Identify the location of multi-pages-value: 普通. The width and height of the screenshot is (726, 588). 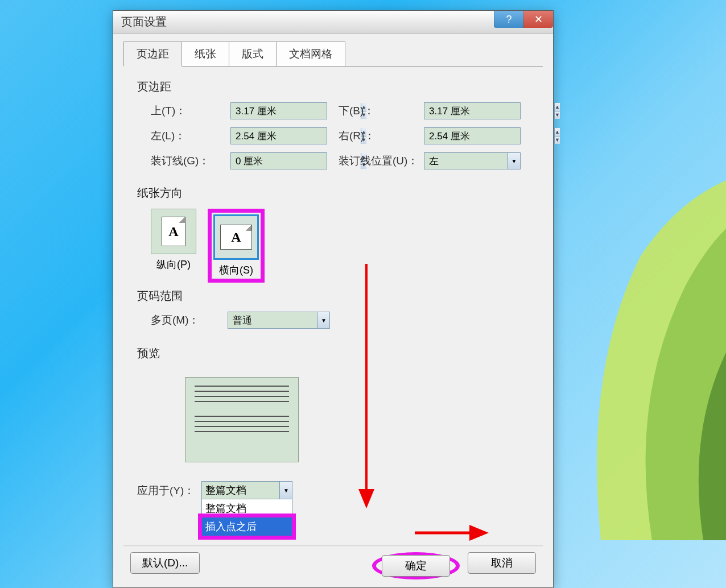
(273, 321).